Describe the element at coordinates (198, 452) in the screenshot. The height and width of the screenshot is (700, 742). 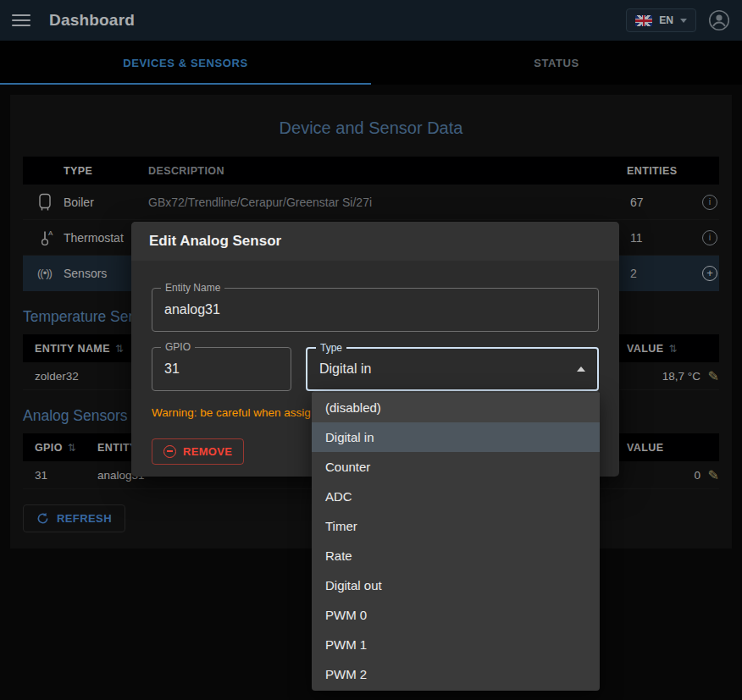
I see `remove-button: REMOVE` at that location.